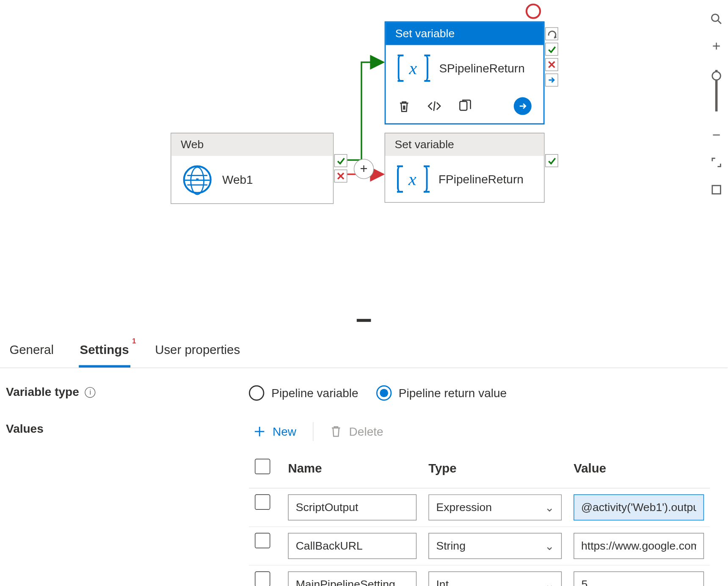 This screenshot has height=586, width=728. I want to click on delete-icon, so click(404, 106).